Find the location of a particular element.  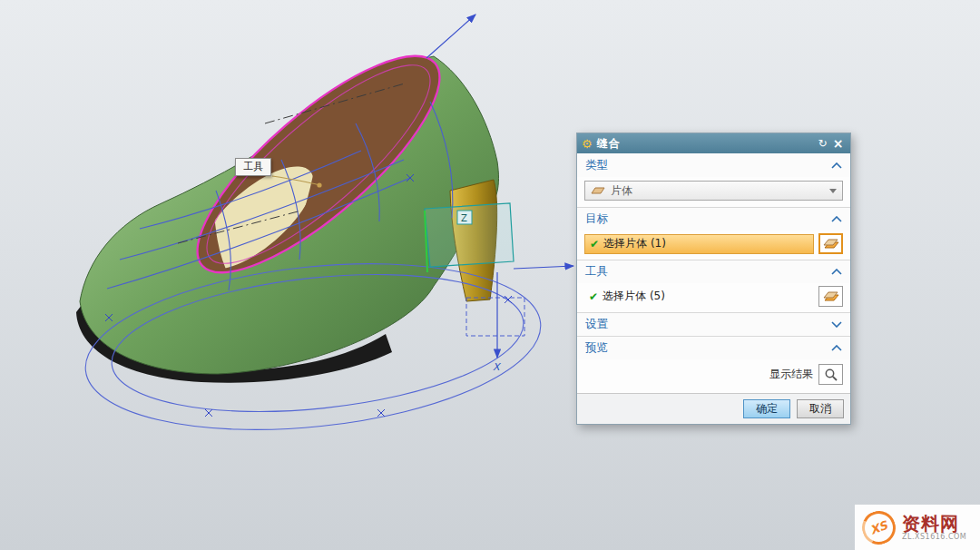

preview-row: 显示结果 is located at coordinates (713, 376).